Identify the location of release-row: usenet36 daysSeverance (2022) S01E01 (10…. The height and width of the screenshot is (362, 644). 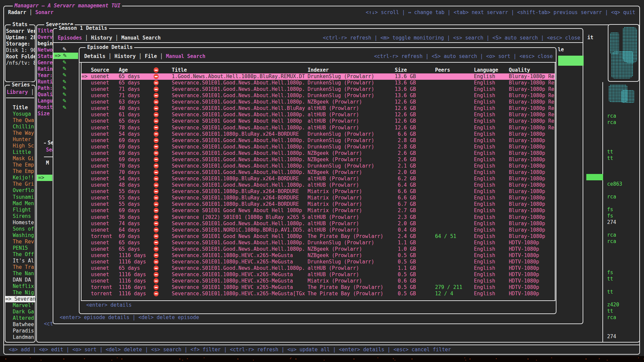
(318, 217).